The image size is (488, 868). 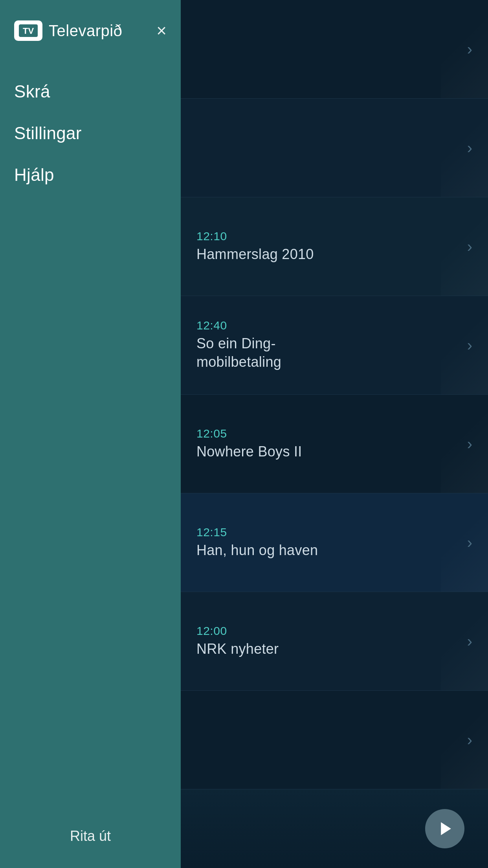 I want to click on program-title: Hammerslag 2010, so click(x=255, y=255).